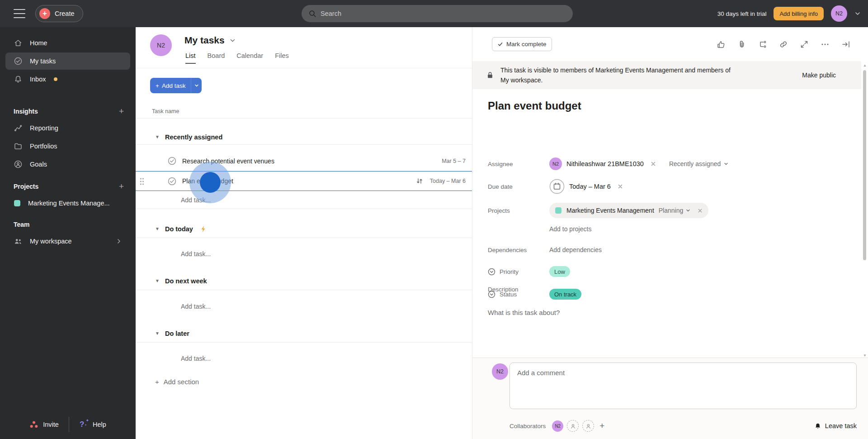 This screenshot has height=439, width=868. What do you see at coordinates (142, 182) in the screenshot?
I see `drag-handle-icon` at bounding box center [142, 182].